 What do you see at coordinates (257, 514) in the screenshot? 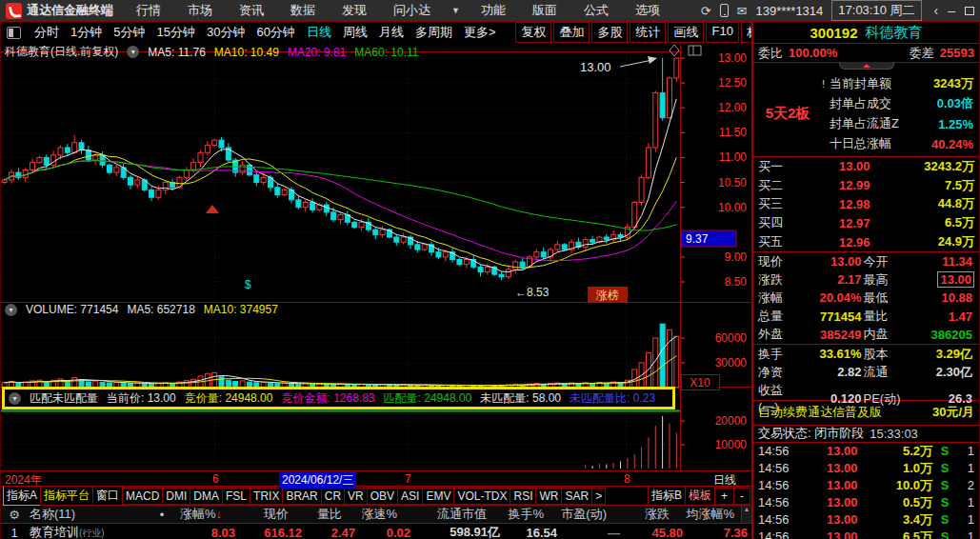
I see `column-header: 现价` at bounding box center [257, 514].